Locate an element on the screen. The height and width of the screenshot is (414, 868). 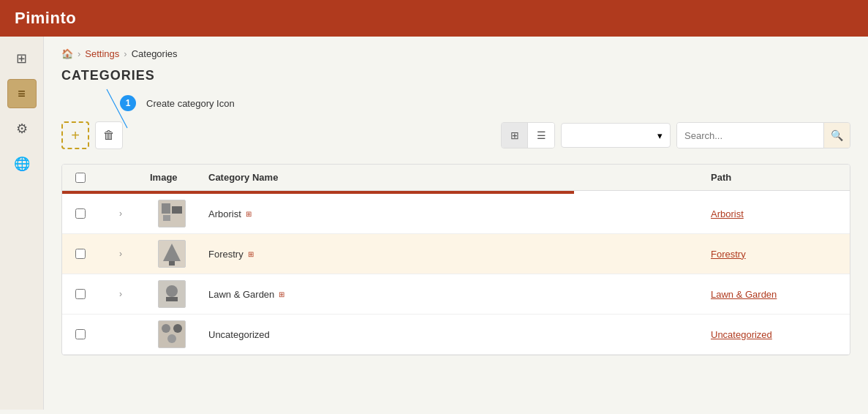
th-select-all is located at coordinates (80, 177).